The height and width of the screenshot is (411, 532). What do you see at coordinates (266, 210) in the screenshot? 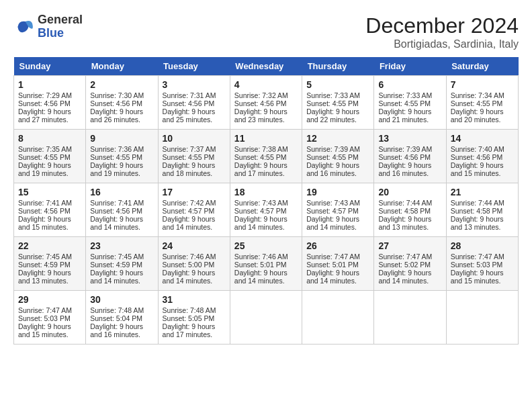
I see `week-row-3: 15Sunrise: 7:41 AMSunset: 4:56 PMDayligh…` at bounding box center [266, 210].